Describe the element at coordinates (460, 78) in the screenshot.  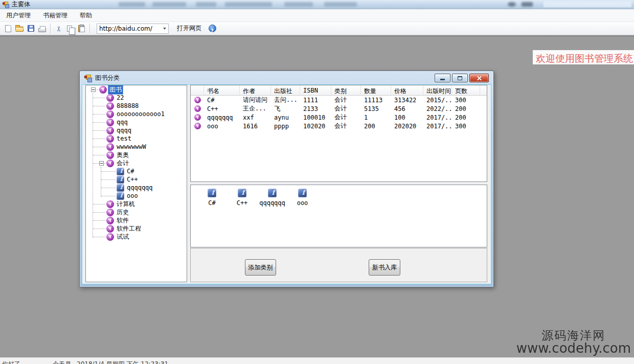
I see `maximize-button` at that location.